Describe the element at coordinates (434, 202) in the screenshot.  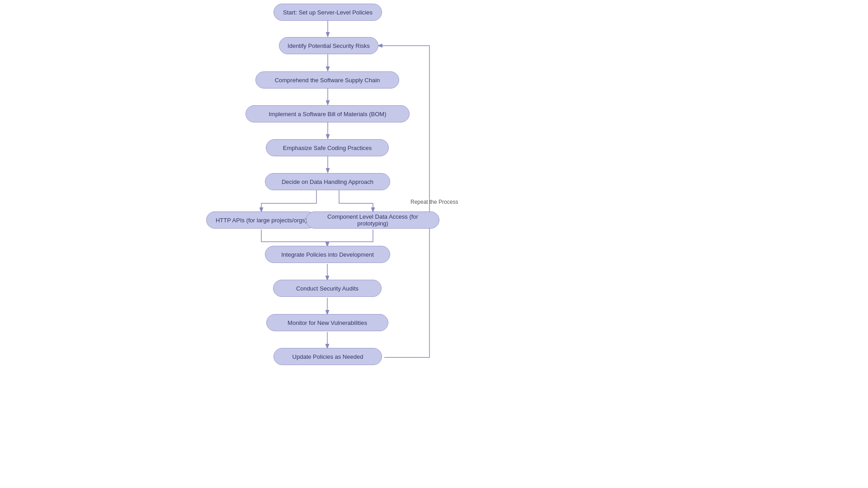
I see `repeat-label: Repeat the Process` at that location.